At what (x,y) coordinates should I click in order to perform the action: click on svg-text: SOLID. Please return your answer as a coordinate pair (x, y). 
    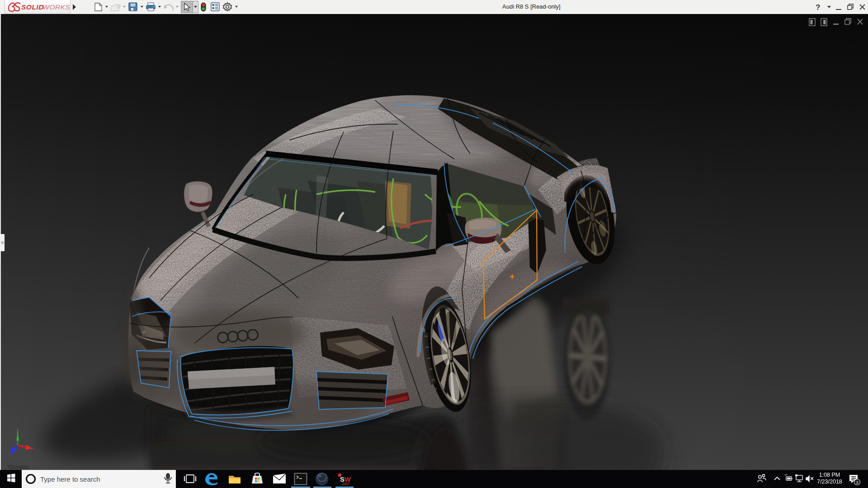
    Looking at the image, I should click on (33, 7).